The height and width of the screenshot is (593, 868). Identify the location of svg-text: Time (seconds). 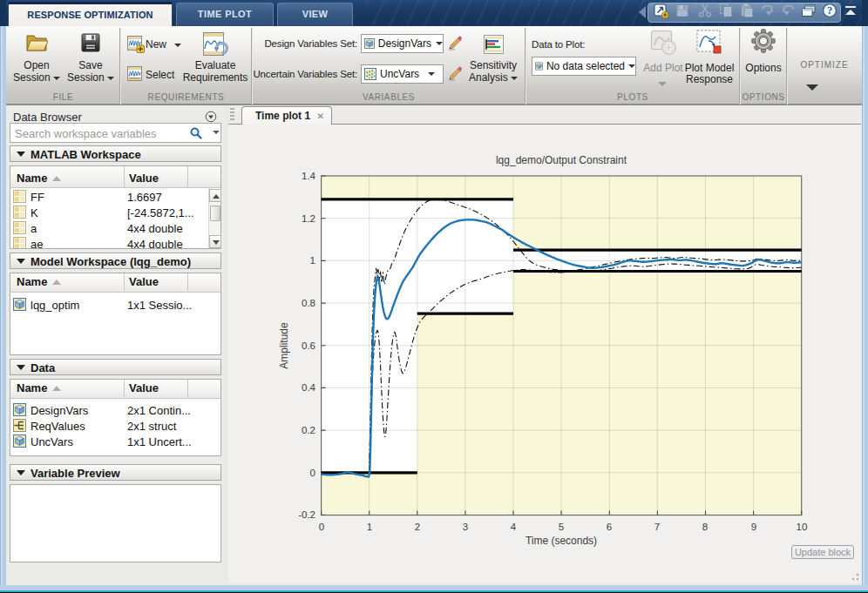
(561, 541).